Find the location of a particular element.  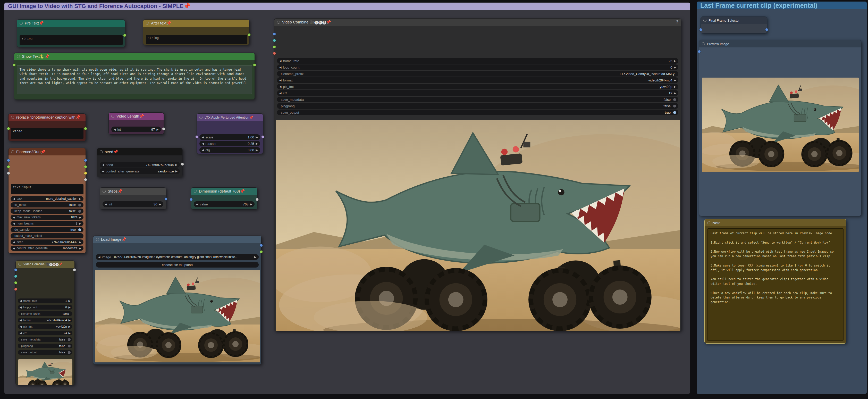

node-titlebar: replace "photo/image" caption with📌 is located at coordinates (47, 117).